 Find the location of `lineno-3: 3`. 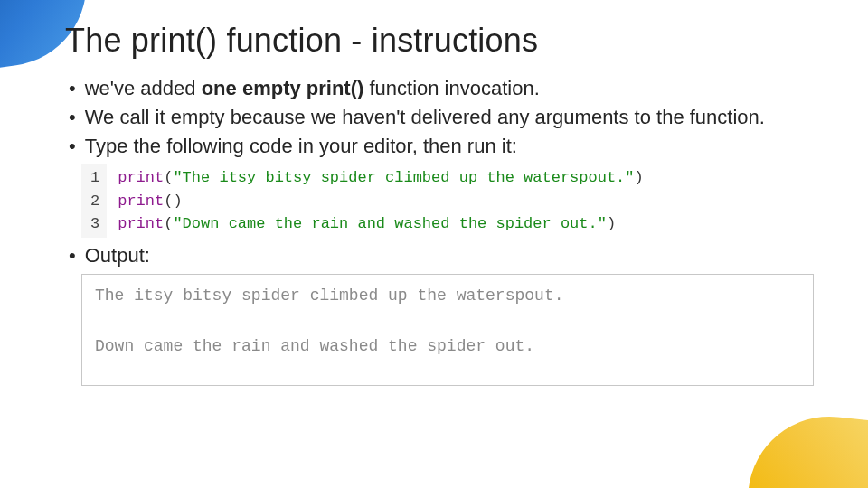

lineno-3: 3 is located at coordinates (95, 224).